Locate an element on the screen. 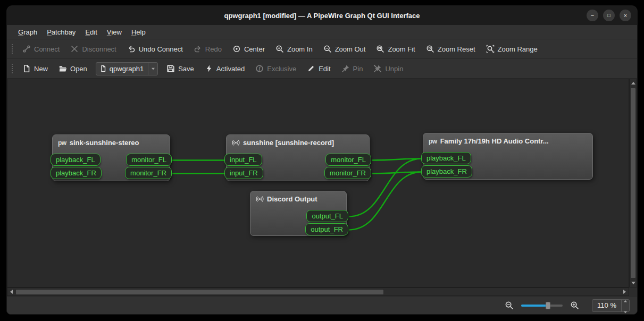 The width and height of the screenshot is (644, 321). port-sink-monitor-fr: monitor_FR is located at coordinates (148, 173).